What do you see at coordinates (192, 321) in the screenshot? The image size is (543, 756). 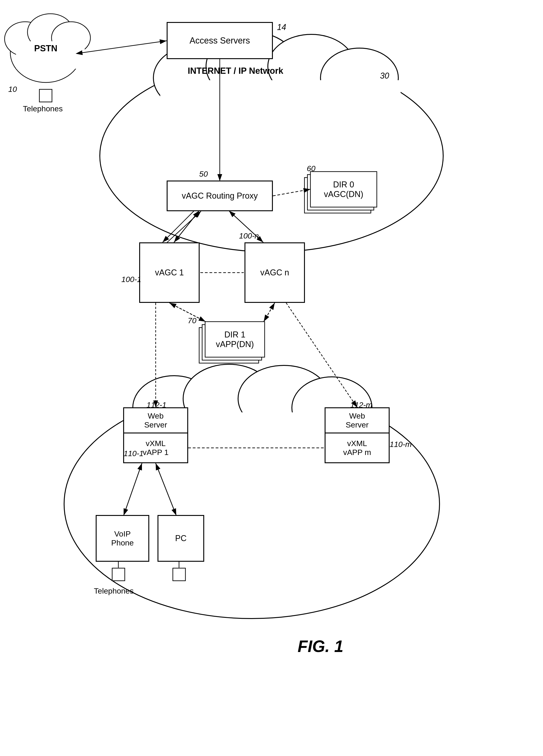 I see `dir1-ref: 70` at bounding box center [192, 321].